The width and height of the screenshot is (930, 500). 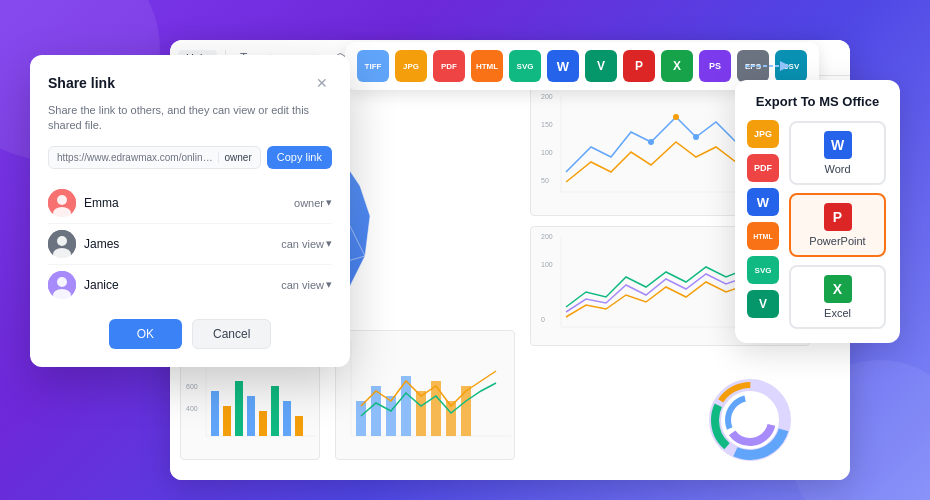 I want to click on ppt-icon: P, so click(x=639, y=66).